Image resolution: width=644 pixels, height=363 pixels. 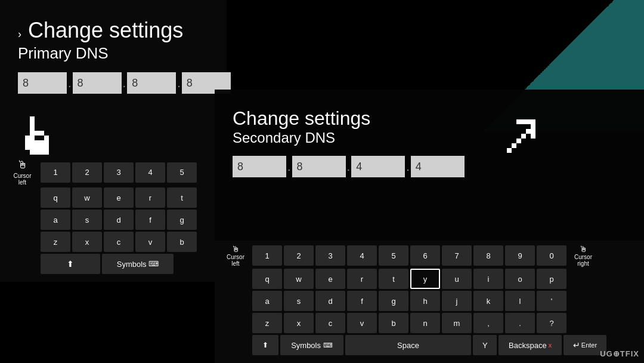 What do you see at coordinates (583, 260) in the screenshot?
I see `secondary-cursor-right-label: Cursorright` at bounding box center [583, 260].